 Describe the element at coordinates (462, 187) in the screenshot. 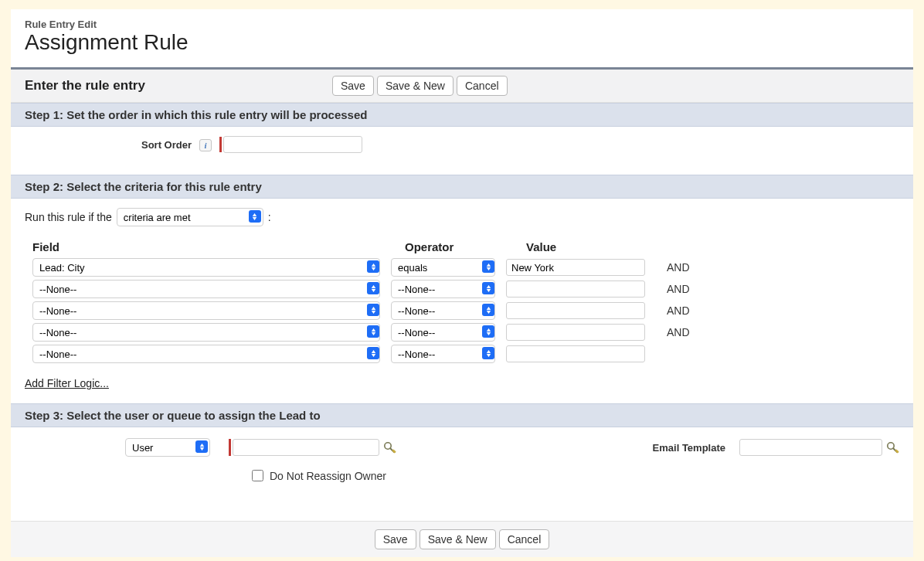

I see `step2-heading: Step 2: Select the criteria for this rul…` at that location.